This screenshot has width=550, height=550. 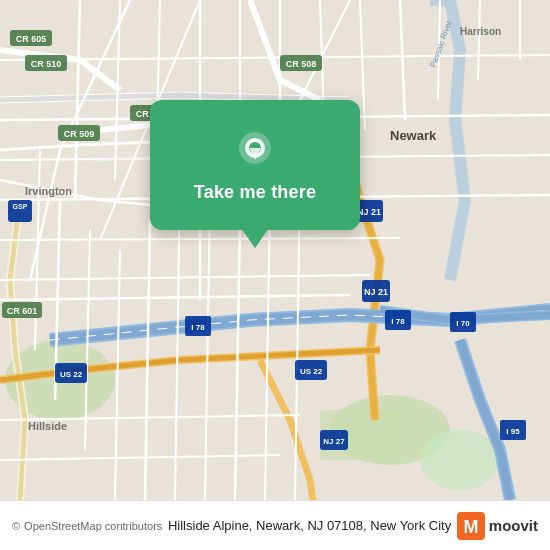 What do you see at coordinates (20, 206) in the screenshot?
I see `svg-text: GSP` at bounding box center [20, 206].